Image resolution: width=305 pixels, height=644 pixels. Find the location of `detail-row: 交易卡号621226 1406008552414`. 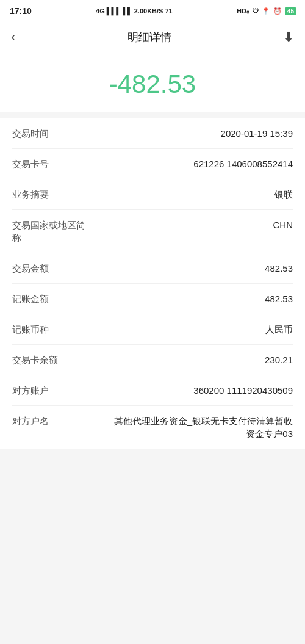

detail-row: 交易卡号621226 1406008552414 is located at coordinates (152, 164).